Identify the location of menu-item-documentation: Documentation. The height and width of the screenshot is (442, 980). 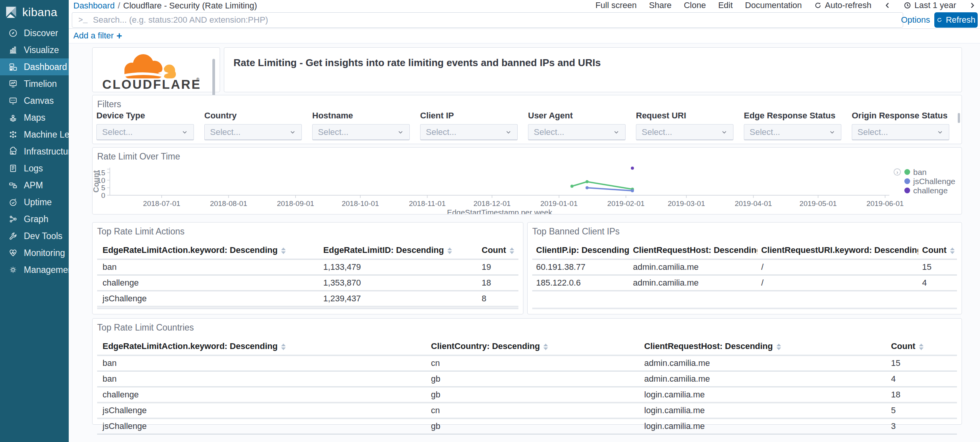
(773, 5).